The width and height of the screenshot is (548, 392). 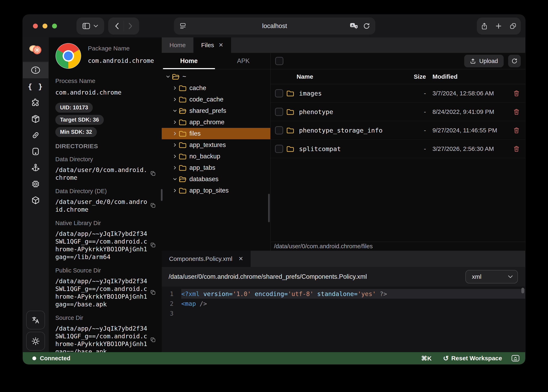 What do you see at coordinates (356, 130) in the screenshot?
I see `file-name: phenotype_storage_info` at bounding box center [356, 130].